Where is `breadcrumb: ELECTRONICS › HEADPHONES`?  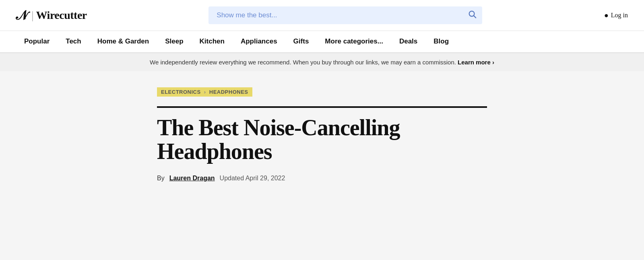 breadcrumb: ELECTRONICS › HEADPHONES is located at coordinates (204, 92).